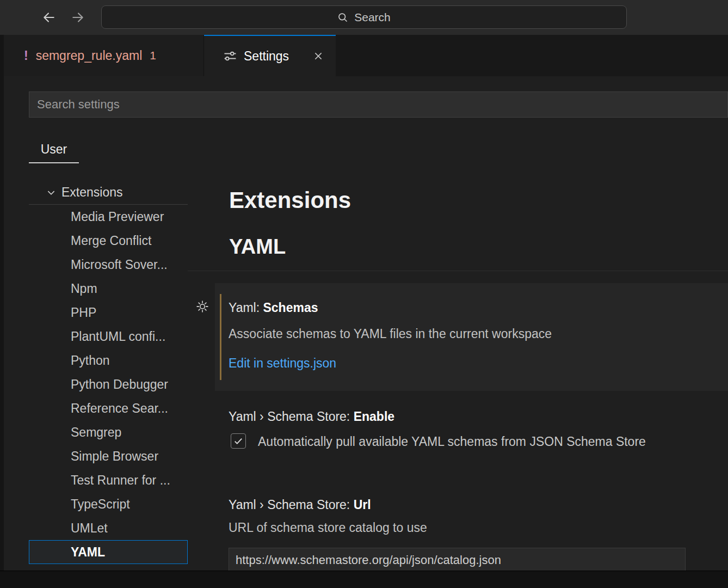 Image resolution: width=728 pixels, height=588 pixels. Describe the element at coordinates (26, 56) in the screenshot. I see `problem-marker-icon: !` at that location.